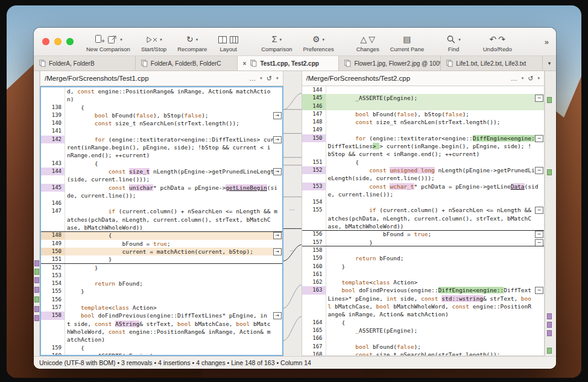 Image resolution: width=588 pixels, height=382 pixels. Describe the element at coordinates (174, 219) in the screenshot. I see `code-line: atches(pchData, nLength, current.column(…` at that location.